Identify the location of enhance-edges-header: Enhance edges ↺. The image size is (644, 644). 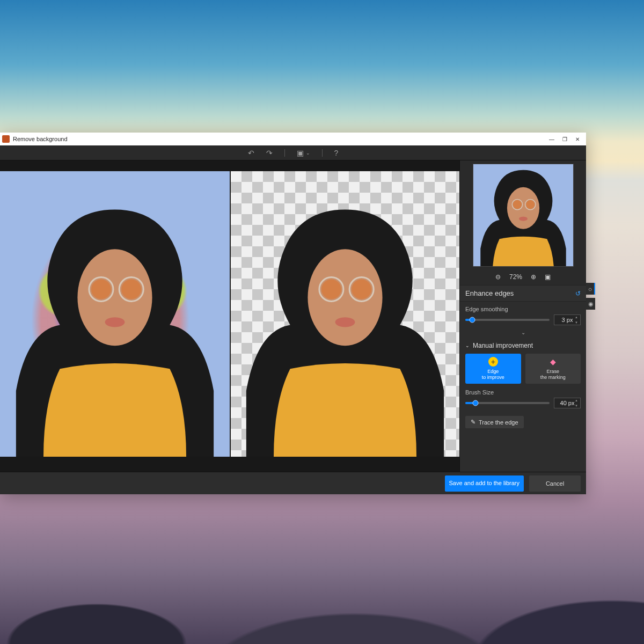
(523, 293).